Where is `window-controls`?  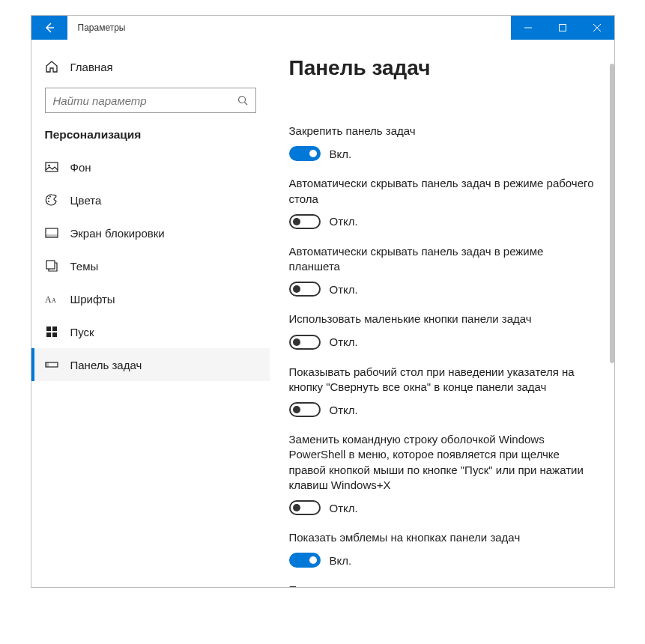 window-controls is located at coordinates (563, 28).